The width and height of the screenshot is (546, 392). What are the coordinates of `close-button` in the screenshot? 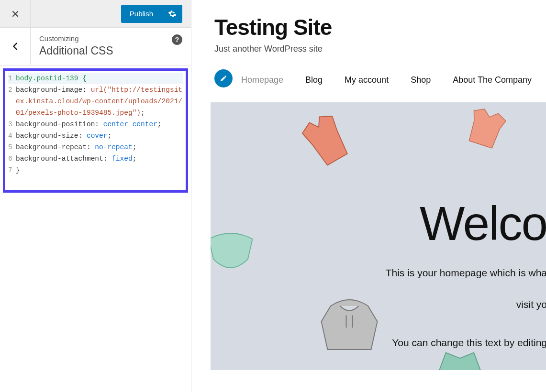 It's located at (15, 13).